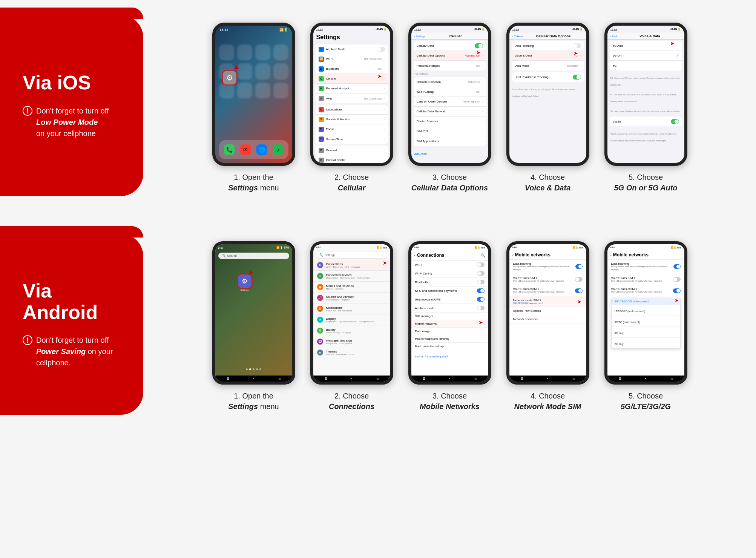 The width and height of the screenshot is (756, 558). What do you see at coordinates (352, 298) in the screenshot?
I see `android-sounds-row: 🔊 Sounds and vibration Sound mode · Ring…` at bounding box center [352, 298].